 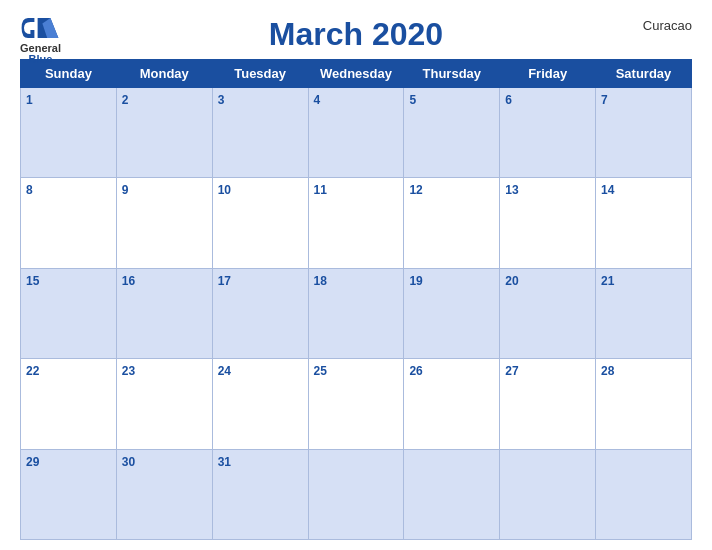 I want to click on logo-blue-text: Blue, so click(x=41, y=60).